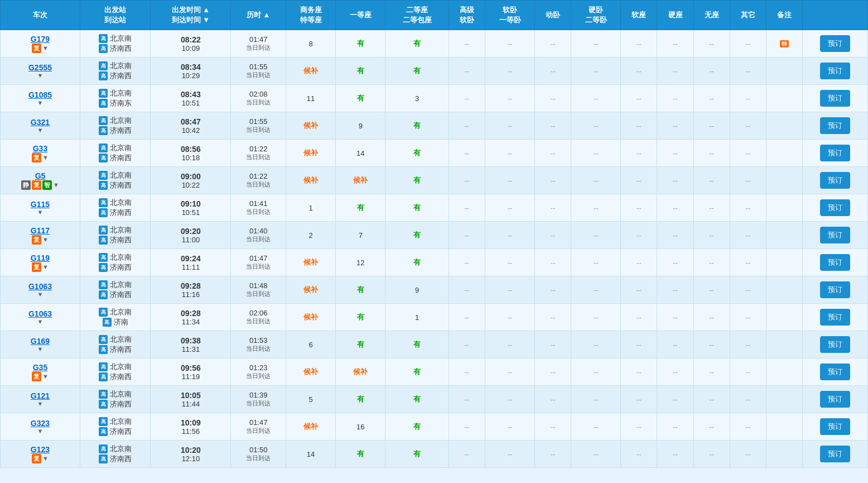 The height and width of the screenshot is (483, 868). What do you see at coordinates (40, 176) in the screenshot?
I see `train-number-link: G5` at bounding box center [40, 176].